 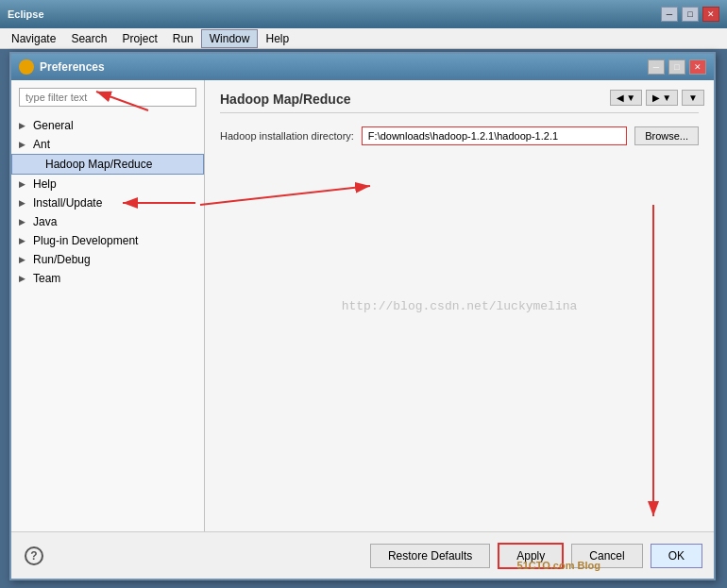 I want to click on view-menu-button: ▼, so click(x=693, y=98).